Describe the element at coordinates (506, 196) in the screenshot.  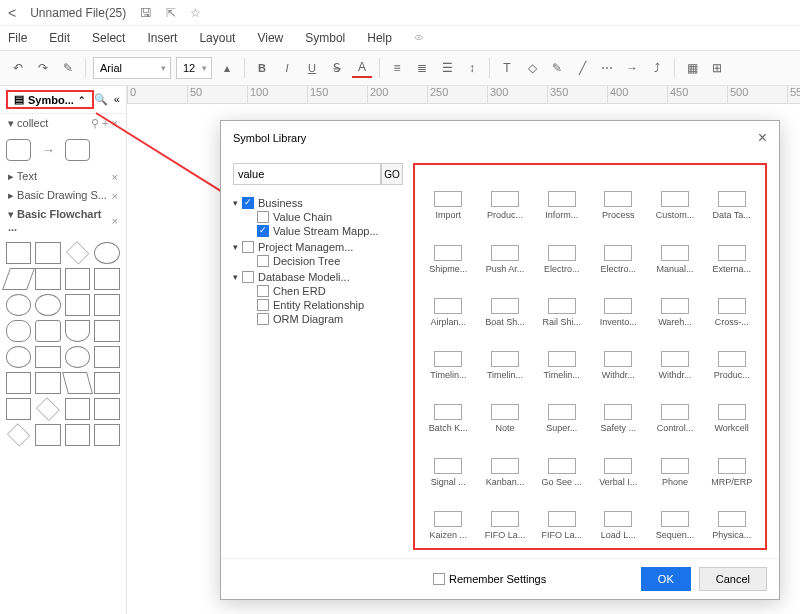
I see `symbol-item: Produc...` at that location.